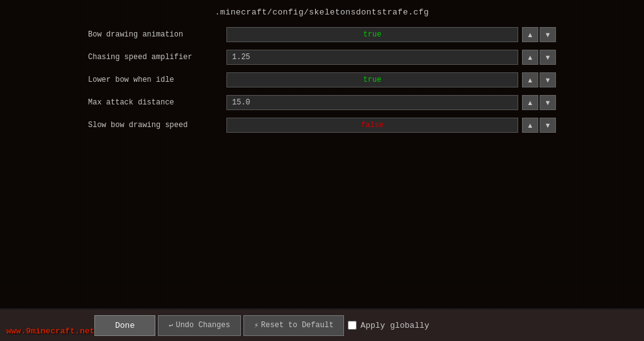 Image resolution: width=644 pixels, height=341 pixels. What do you see at coordinates (352, 325) in the screenshot?
I see `apply-globally-checkbox` at bounding box center [352, 325].